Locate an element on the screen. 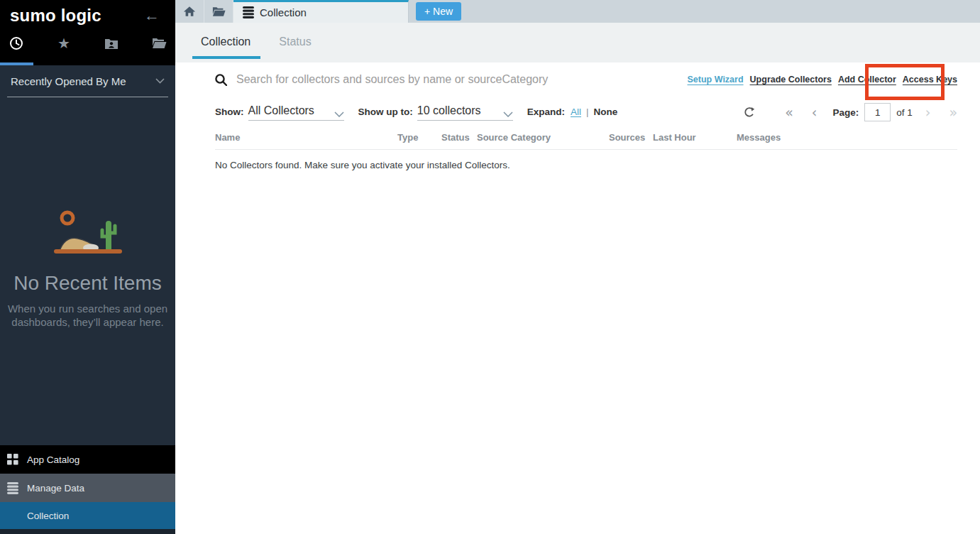  collection-tab: Collection is located at coordinates (321, 11).